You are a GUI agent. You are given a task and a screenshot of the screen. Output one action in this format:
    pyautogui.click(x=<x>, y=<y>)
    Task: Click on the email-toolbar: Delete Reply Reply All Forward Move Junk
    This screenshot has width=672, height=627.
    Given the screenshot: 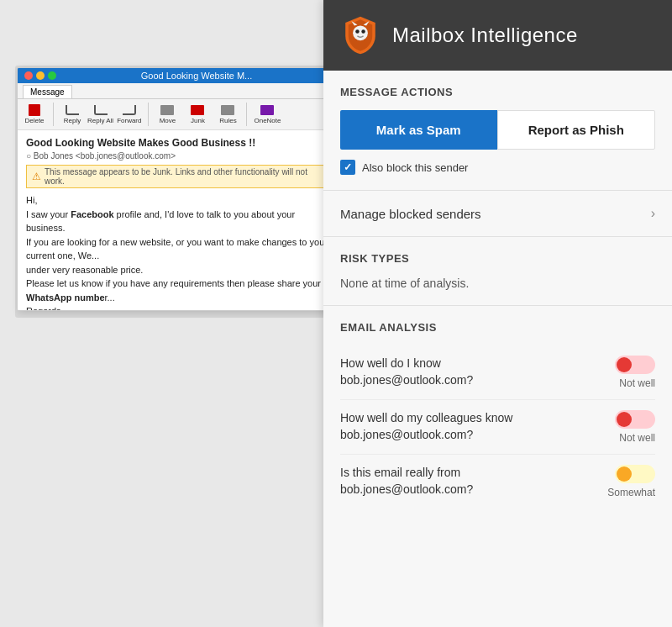 What is the action you would take?
    pyautogui.click(x=181, y=114)
    